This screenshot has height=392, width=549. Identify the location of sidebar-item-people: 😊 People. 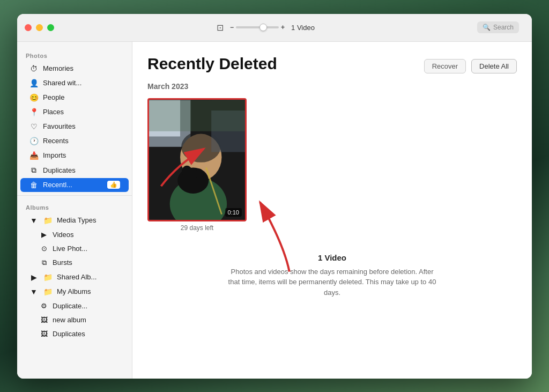
(75, 98).